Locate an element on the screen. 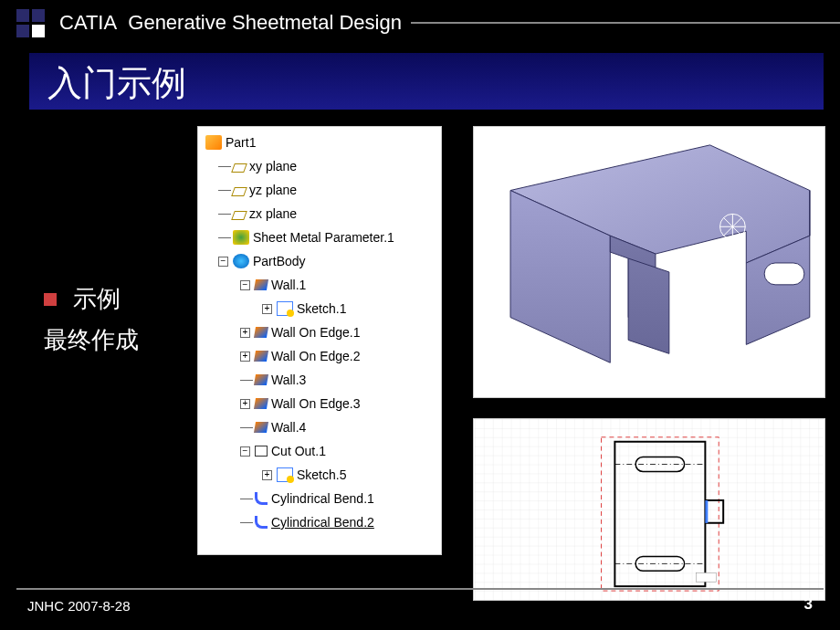 Image resolution: width=840 pixels, height=630 pixels. cutout-icon is located at coordinates (261, 451).